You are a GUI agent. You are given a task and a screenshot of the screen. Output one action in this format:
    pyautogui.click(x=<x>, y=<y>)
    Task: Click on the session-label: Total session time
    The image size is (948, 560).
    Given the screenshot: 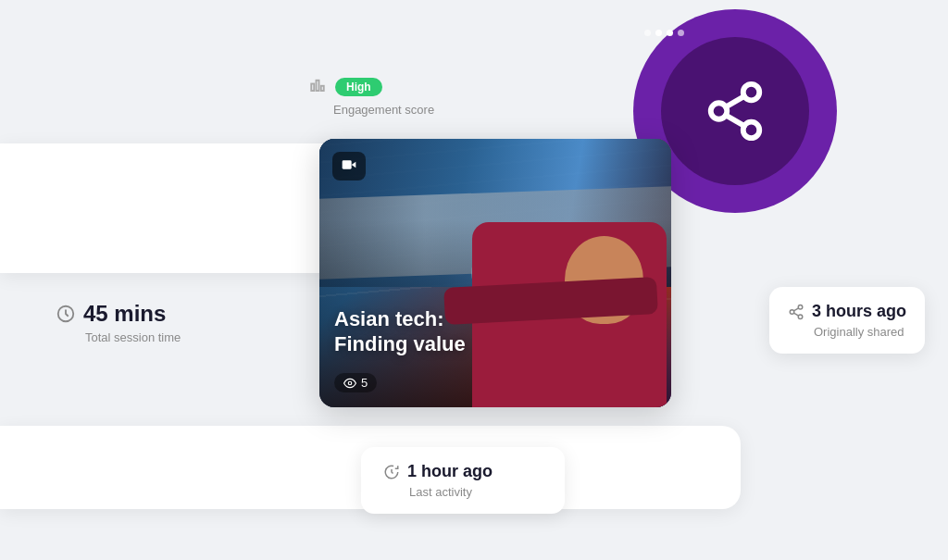 What is the action you would take?
    pyautogui.click(x=133, y=337)
    